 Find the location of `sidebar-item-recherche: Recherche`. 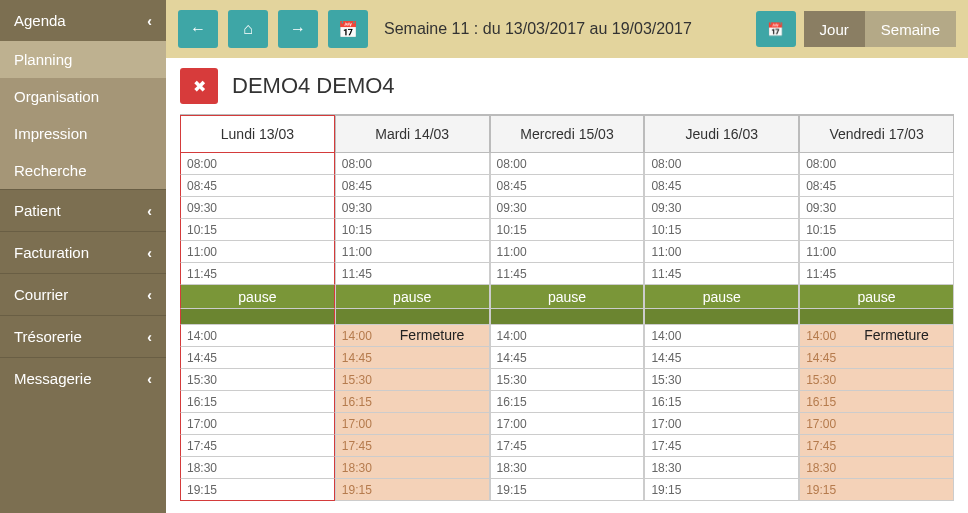

sidebar-item-recherche: Recherche is located at coordinates (83, 170).